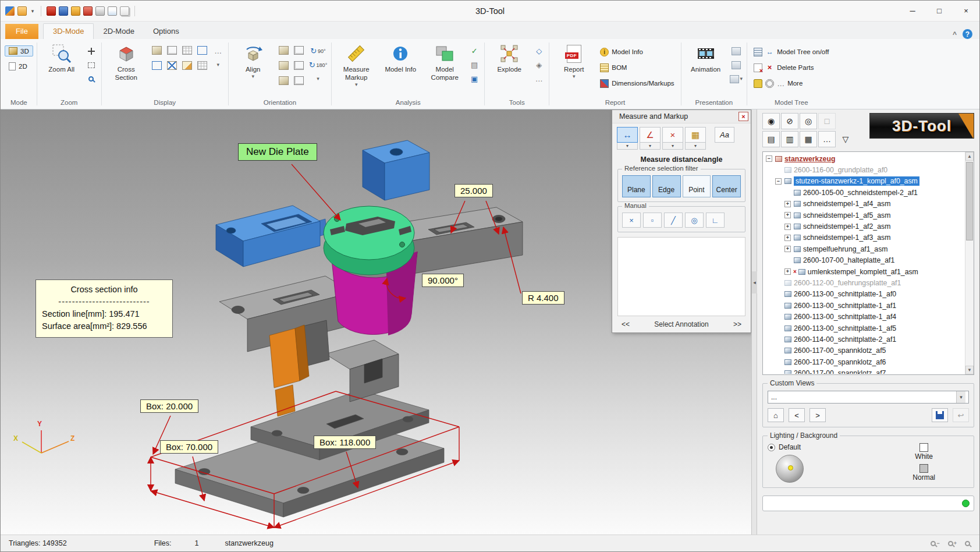  I want to click on manual-line-button: ╱, so click(673, 220).